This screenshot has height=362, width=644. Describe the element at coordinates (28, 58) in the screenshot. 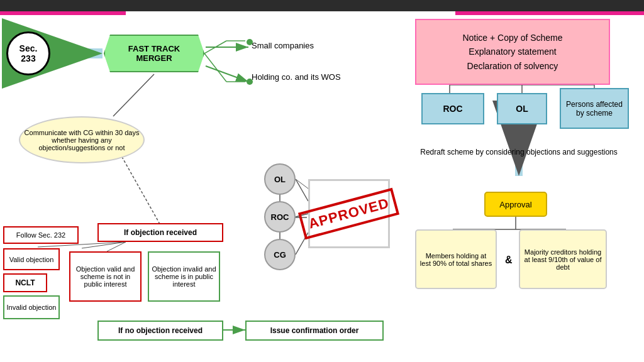

I see `sec-number: 233` at that location.